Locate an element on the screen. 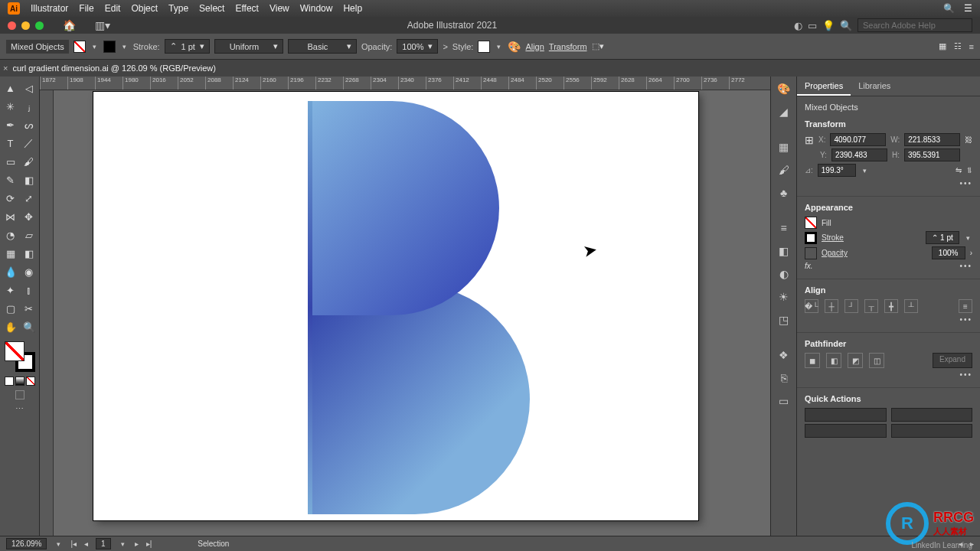 The image size is (980, 551). last-artboard-icon: ▸| is located at coordinates (149, 543).